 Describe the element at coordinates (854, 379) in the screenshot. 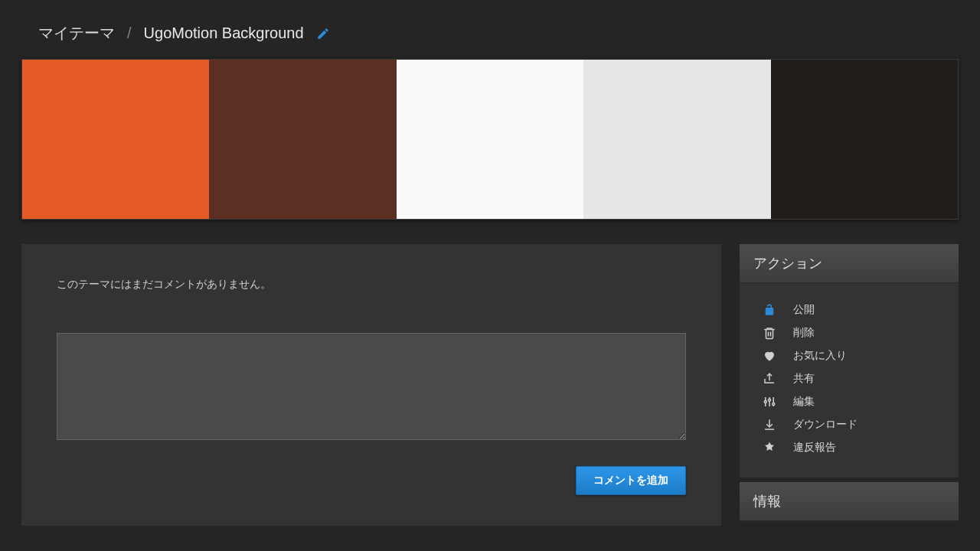

I see `action-share: 共有` at that location.